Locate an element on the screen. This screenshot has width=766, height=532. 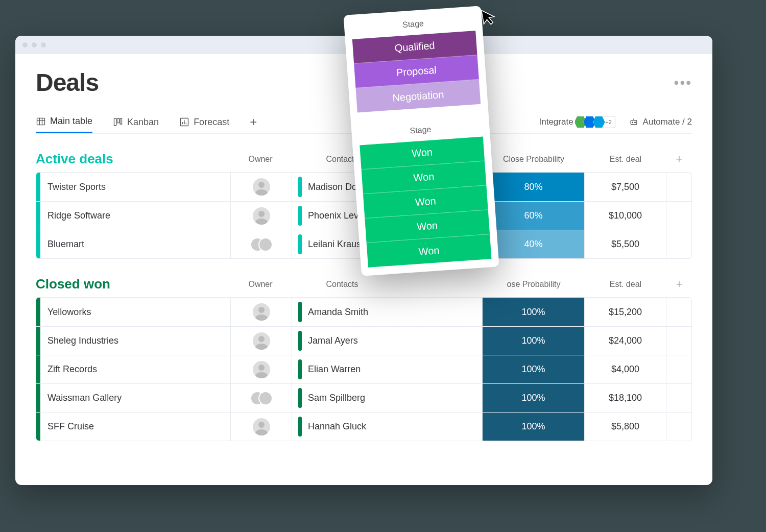
table-row: YelloworksAmanda Smith100%$15,200 is located at coordinates (364, 312).